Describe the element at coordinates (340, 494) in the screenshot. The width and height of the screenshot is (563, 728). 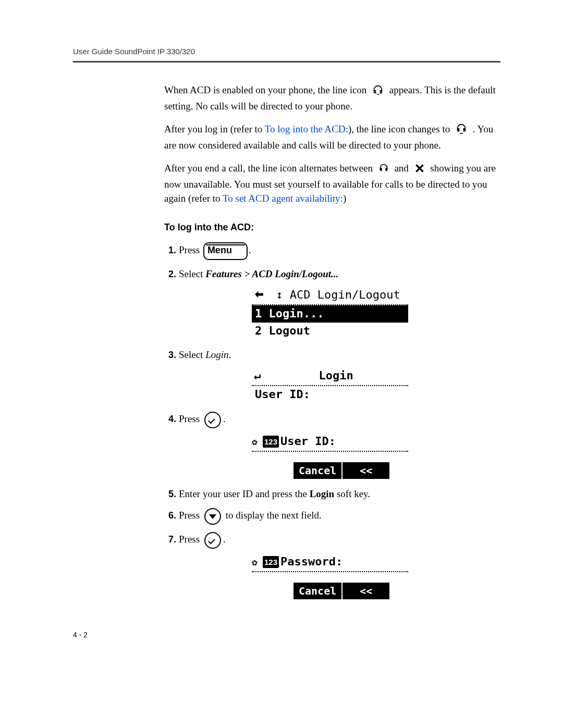
I see `step-5: Enter your user ID and press the Login s…` at that location.